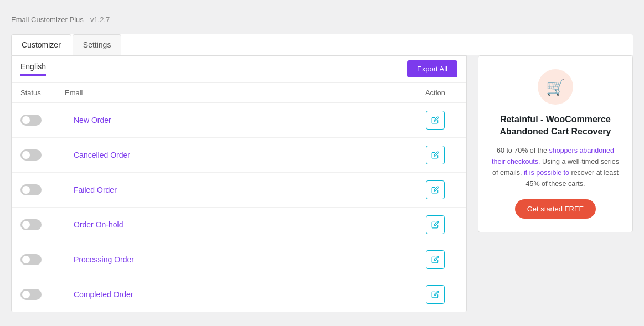 The height and width of the screenshot is (326, 644). I want to click on toggle-cancelled-order, so click(31, 155).